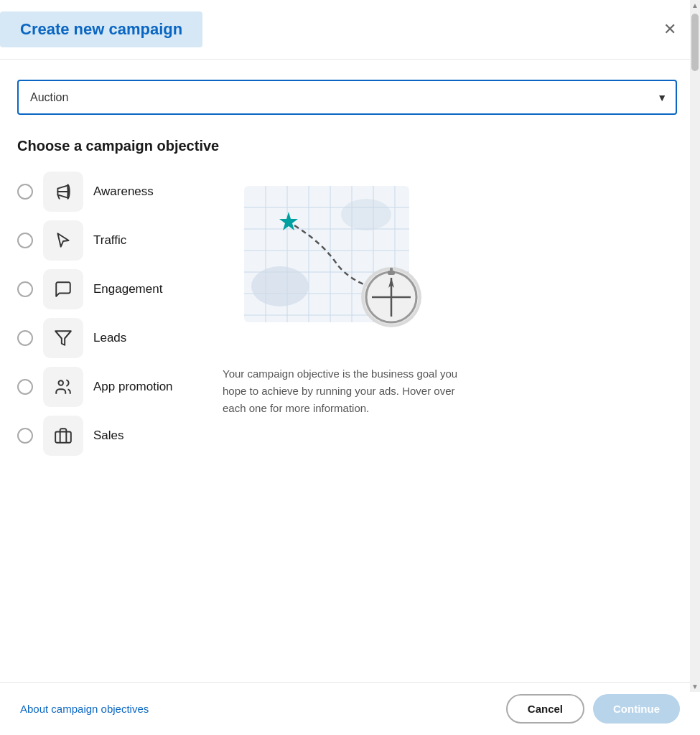  Describe the element at coordinates (144, 338) in the screenshot. I see `leads-label: Leads` at that location.